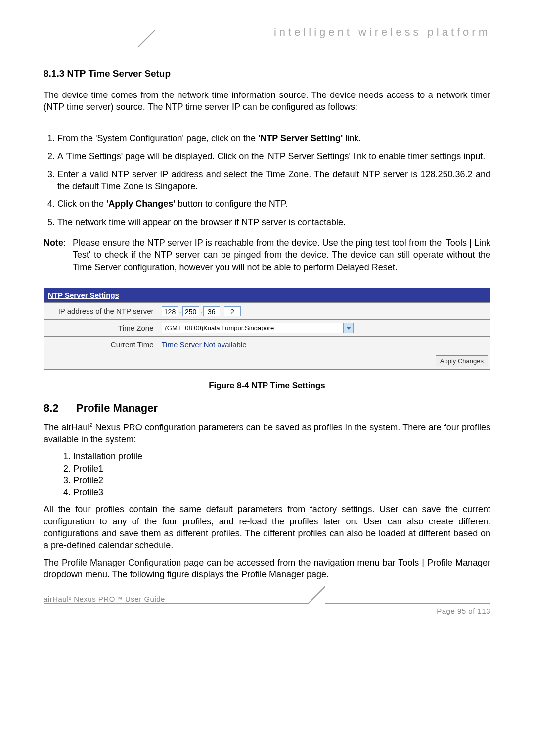 The width and height of the screenshot is (534, 756). I want to click on step-1: From the 'System Configuration' page, cl…, so click(274, 138).